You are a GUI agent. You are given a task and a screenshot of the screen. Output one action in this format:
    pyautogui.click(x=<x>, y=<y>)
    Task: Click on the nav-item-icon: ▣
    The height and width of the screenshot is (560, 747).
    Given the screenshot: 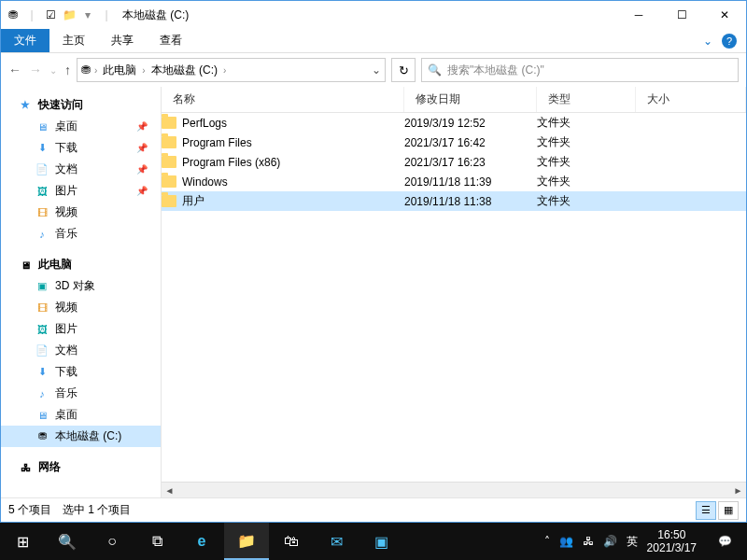 What is the action you would take?
    pyautogui.click(x=42, y=287)
    